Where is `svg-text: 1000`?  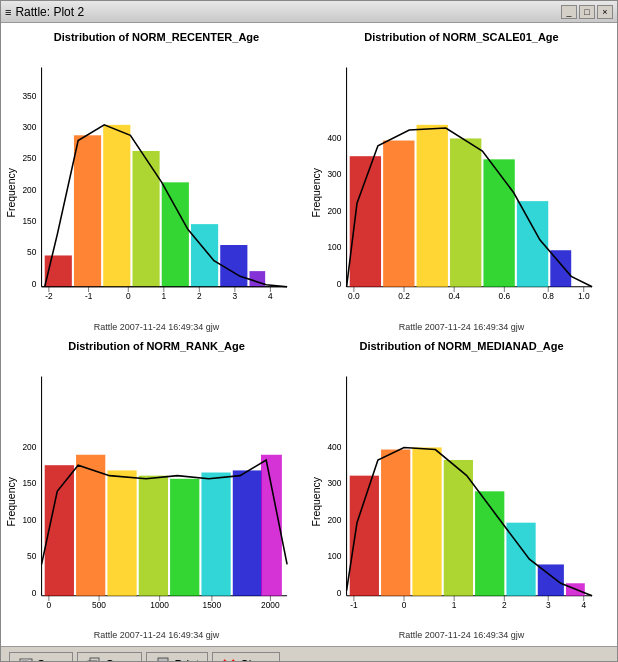 svg-text: 1000 is located at coordinates (160, 605).